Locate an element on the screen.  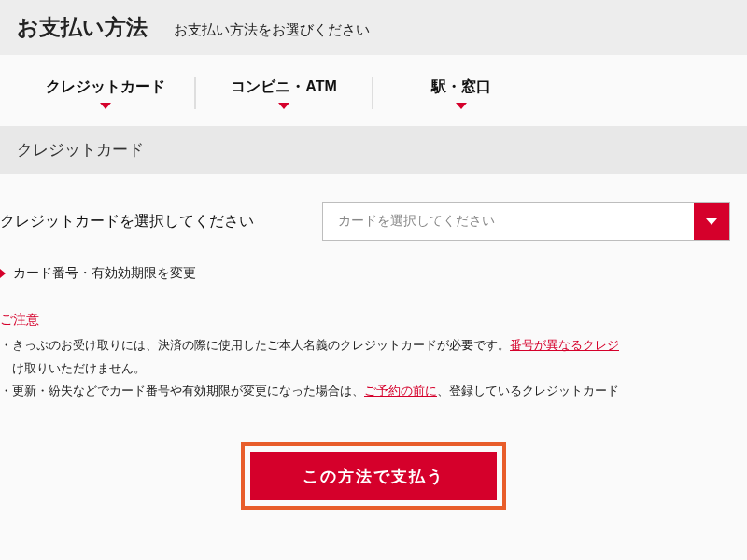
caret-right-icon is located at coordinates (3, 273).